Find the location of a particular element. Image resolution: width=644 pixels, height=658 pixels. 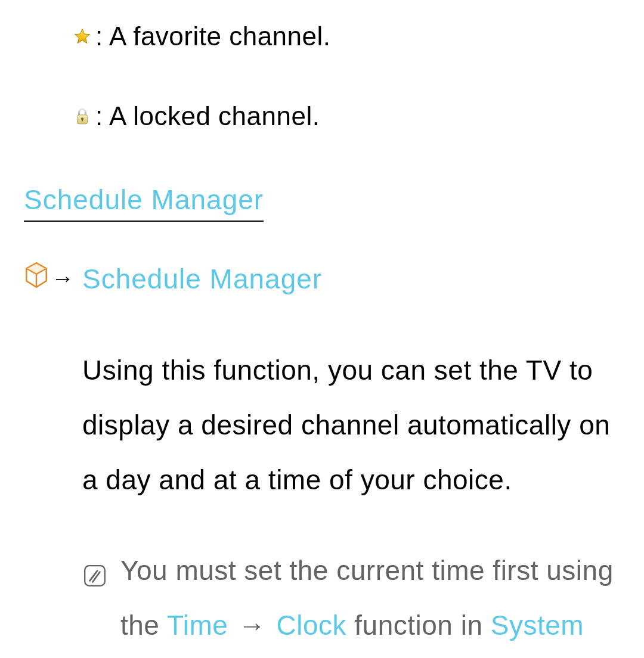

breadcrumb: → Schedule Manager is located at coordinates (328, 279).